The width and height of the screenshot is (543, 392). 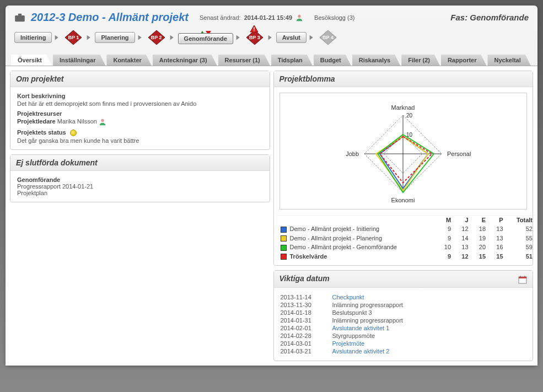 I want to click on date-label: Inlämning progressrapport, so click(x=368, y=320).